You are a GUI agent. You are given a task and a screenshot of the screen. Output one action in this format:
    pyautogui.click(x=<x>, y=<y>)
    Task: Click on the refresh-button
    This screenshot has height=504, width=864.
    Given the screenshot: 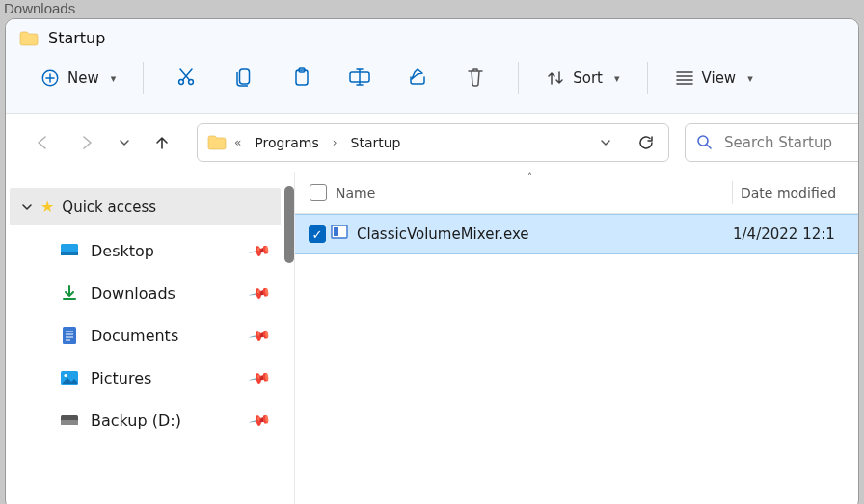 What is the action you would take?
    pyautogui.click(x=646, y=143)
    